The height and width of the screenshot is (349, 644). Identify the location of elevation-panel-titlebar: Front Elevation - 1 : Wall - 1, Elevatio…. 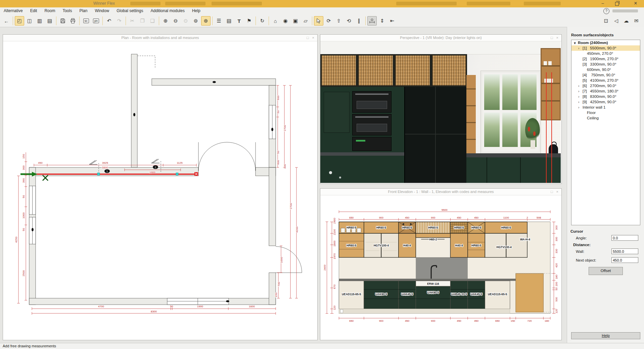
(441, 192).